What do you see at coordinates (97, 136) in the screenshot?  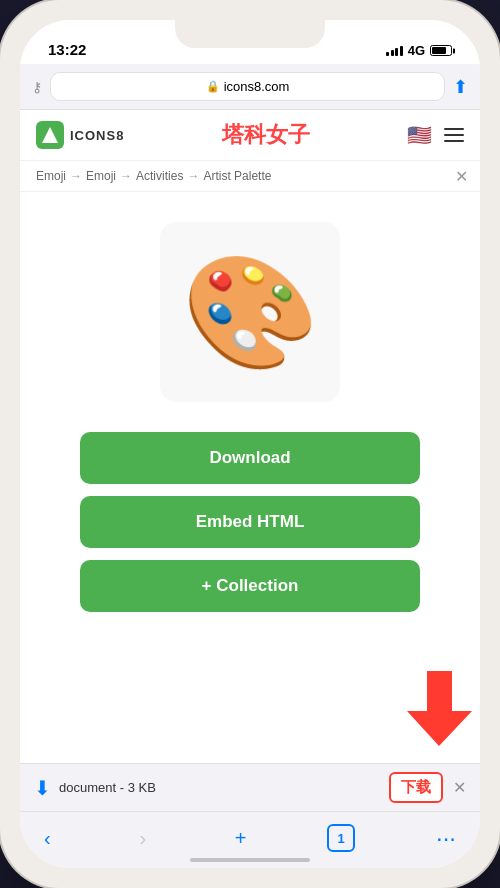 I see `logo-text: ICONS8` at bounding box center [97, 136].